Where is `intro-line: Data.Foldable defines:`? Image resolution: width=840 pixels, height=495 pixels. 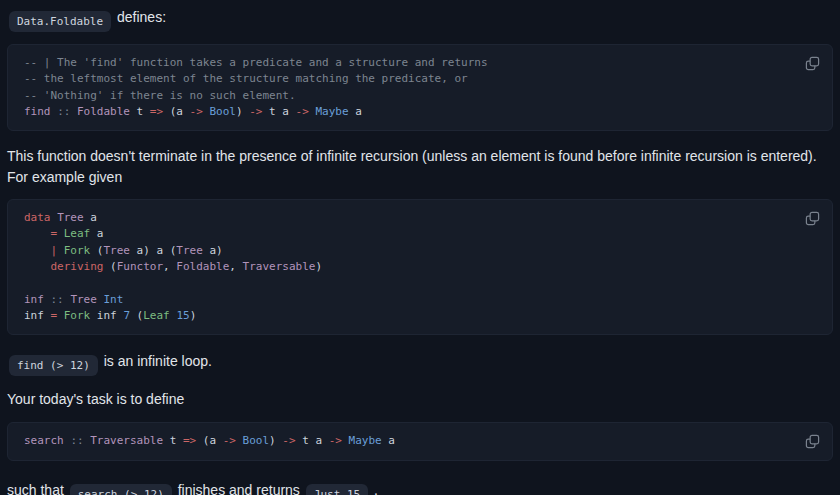 intro-line: Data.Foldable defines: is located at coordinates (420, 19).